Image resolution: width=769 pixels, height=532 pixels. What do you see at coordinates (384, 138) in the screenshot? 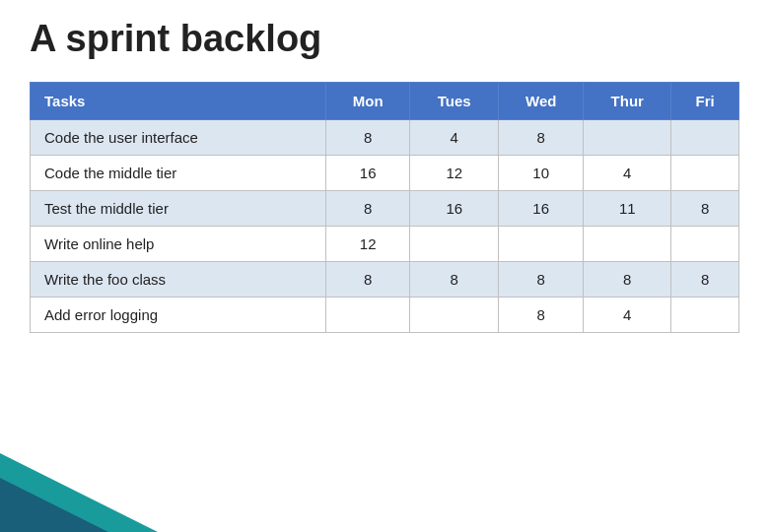
I see `table-row: Code the user interface848` at bounding box center [384, 138].